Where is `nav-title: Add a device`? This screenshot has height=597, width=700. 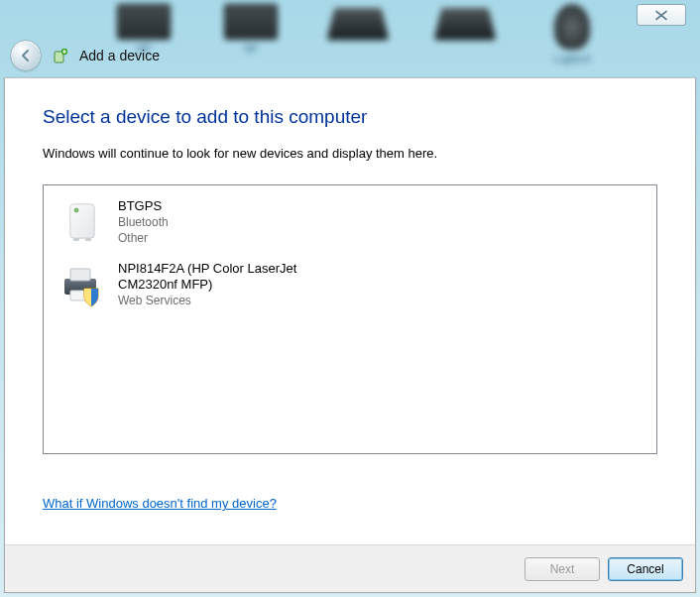 nav-title: Add a device is located at coordinates (119, 56).